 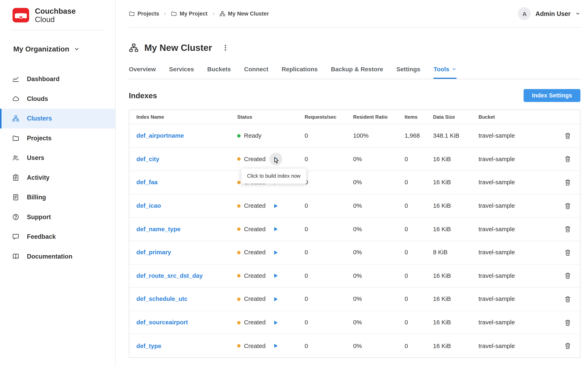 What do you see at coordinates (144, 14) in the screenshot?
I see `breadcrumb-item-projects: Projects` at bounding box center [144, 14].